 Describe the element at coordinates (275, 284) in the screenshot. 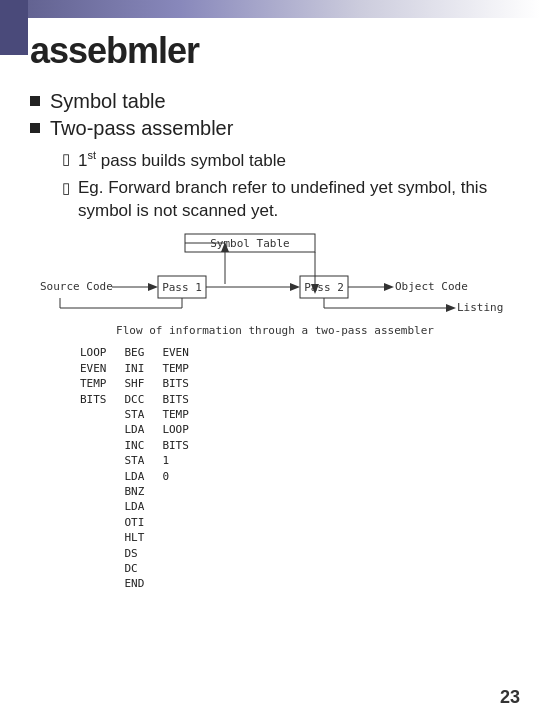

I see `diagram-area: Symbol Table Source Code Pass 1 Pas` at that location.